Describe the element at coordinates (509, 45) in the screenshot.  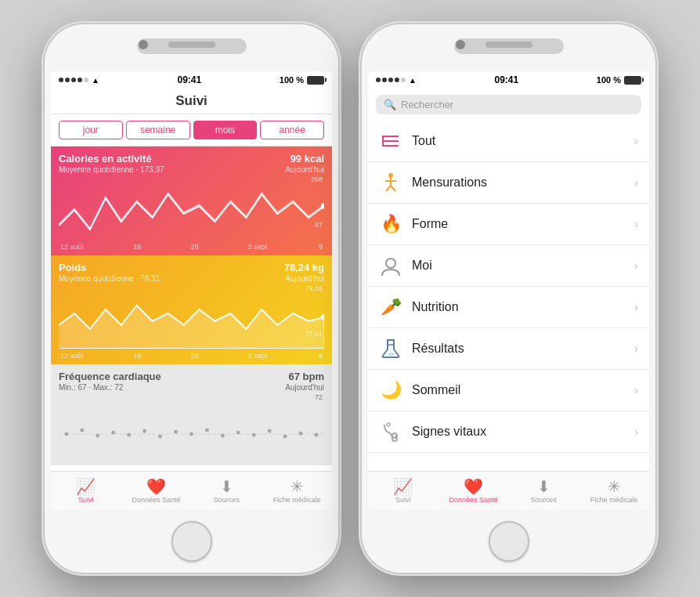
I see `right-speaker` at that location.